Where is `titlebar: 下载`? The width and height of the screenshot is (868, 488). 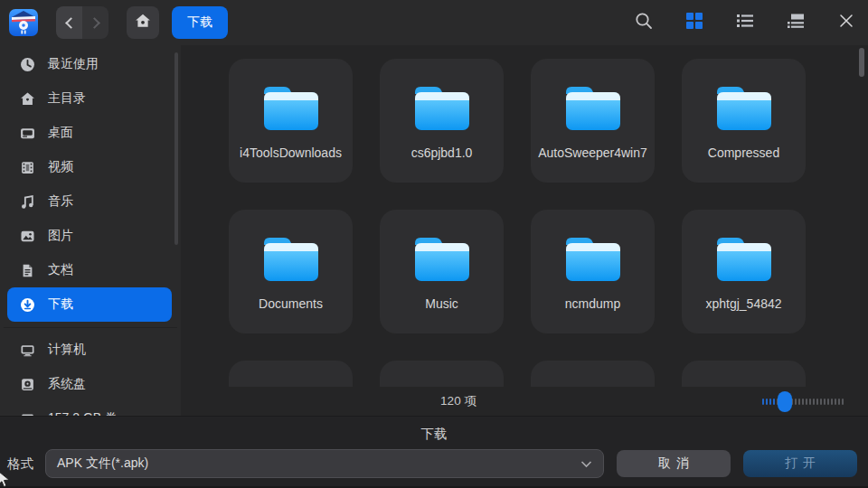
titlebar: 下载 is located at coordinates (434, 23).